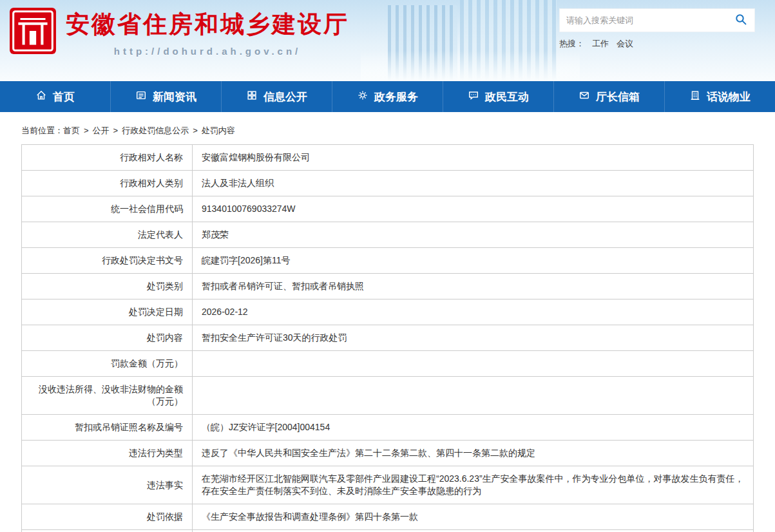  What do you see at coordinates (600, 44) in the screenshot?
I see `hot-search-link-work: 工作` at bounding box center [600, 44].